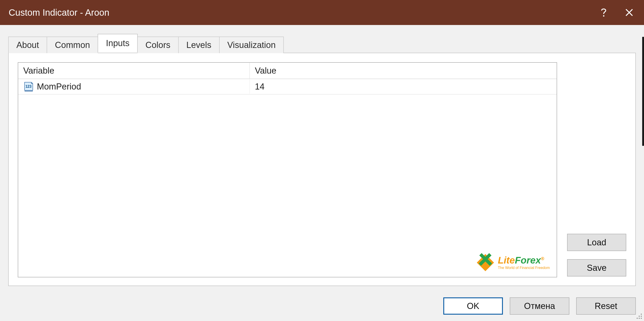  I want to click on tab-about: About, so click(28, 45).